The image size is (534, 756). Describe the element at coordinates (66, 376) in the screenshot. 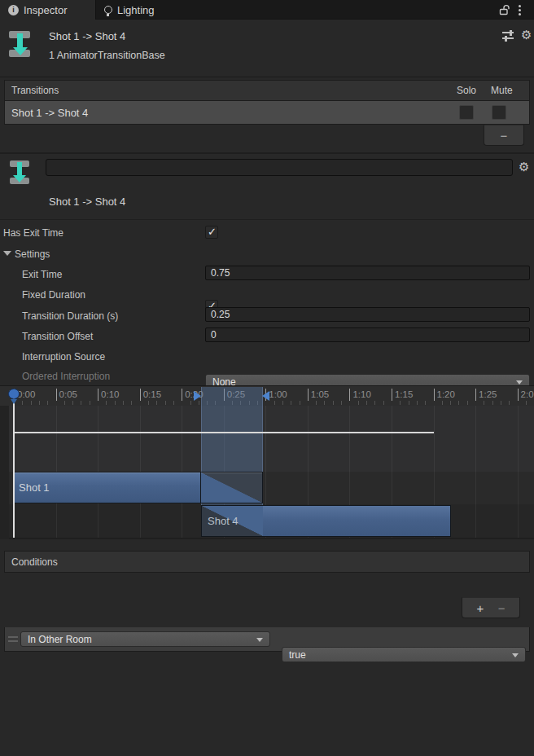

I see `ordered-interruption-label: Ordered Interruption` at that location.